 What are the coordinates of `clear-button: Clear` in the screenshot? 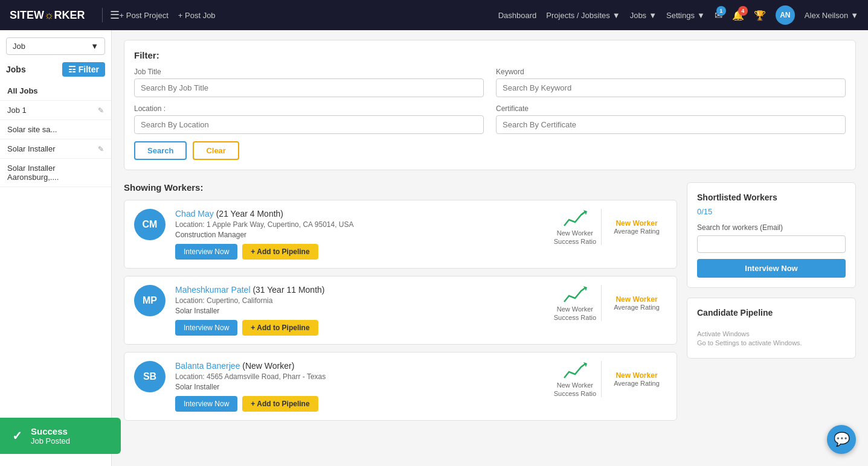 It's located at (216, 151).